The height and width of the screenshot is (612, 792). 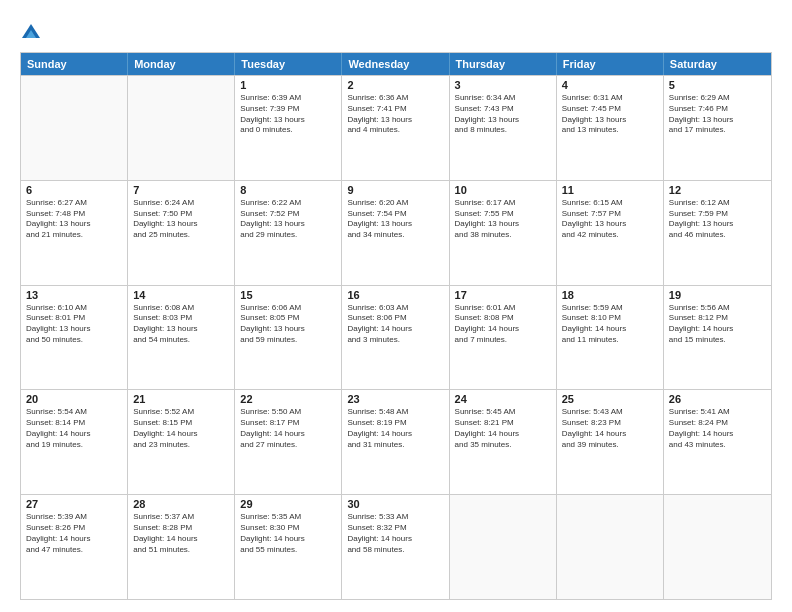 I want to click on cell-line: Sunrise: 6:31 AM, so click(x=610, y=98).